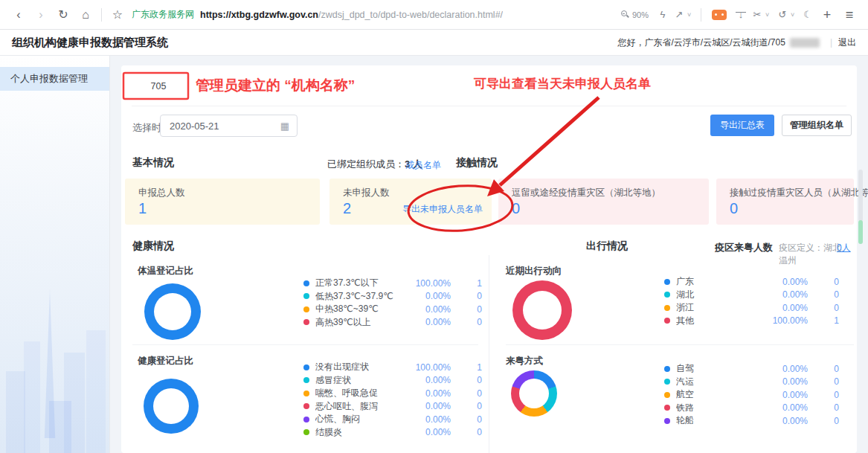  I want to click on legend-label: 自驾, so click(718, 369).